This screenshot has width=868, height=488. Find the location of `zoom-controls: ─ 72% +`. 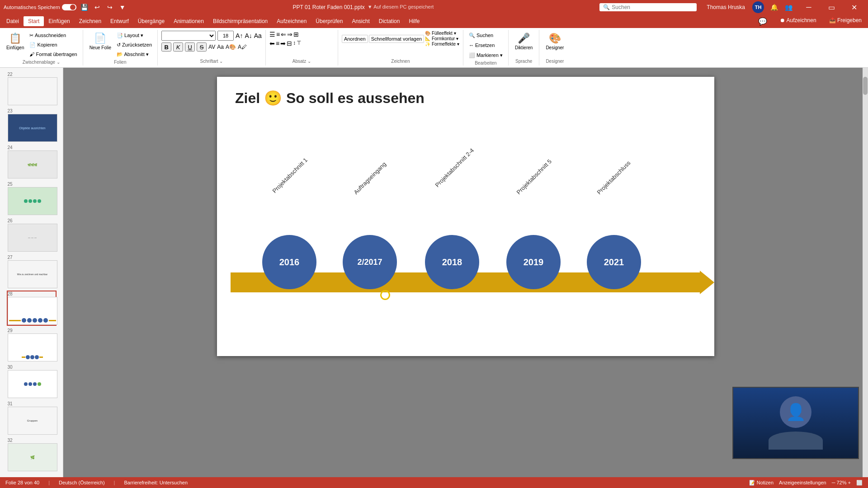

zoom-controls: ─ 72% + is located at coordinates (841, 483).